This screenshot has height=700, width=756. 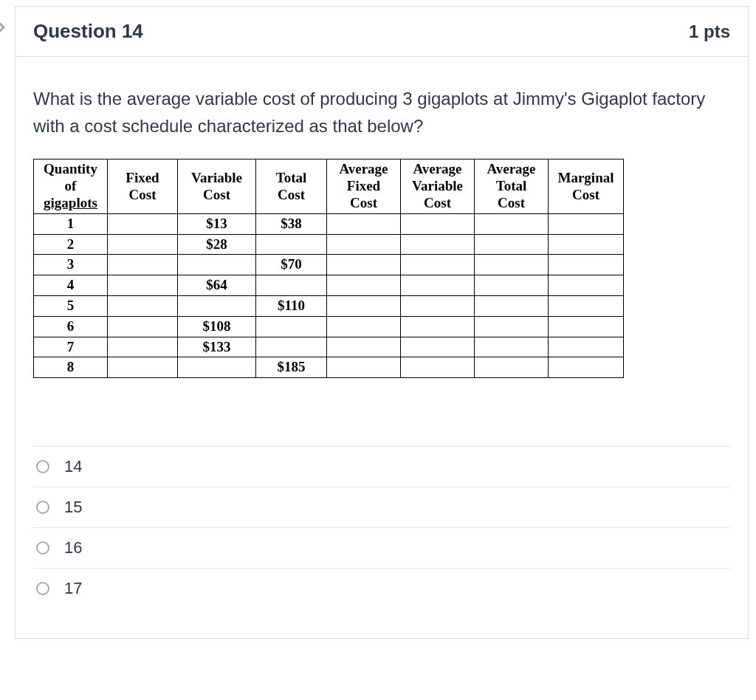 I want to click on cell-var: $108, so click(x=217, y=326).